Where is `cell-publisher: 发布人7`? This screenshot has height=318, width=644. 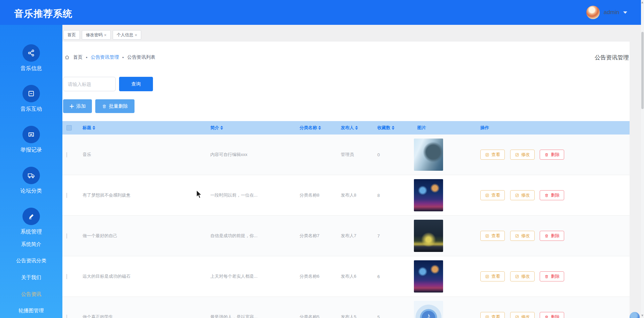
cell-publisher: 发布人7 is located at coordinates (355, 236).